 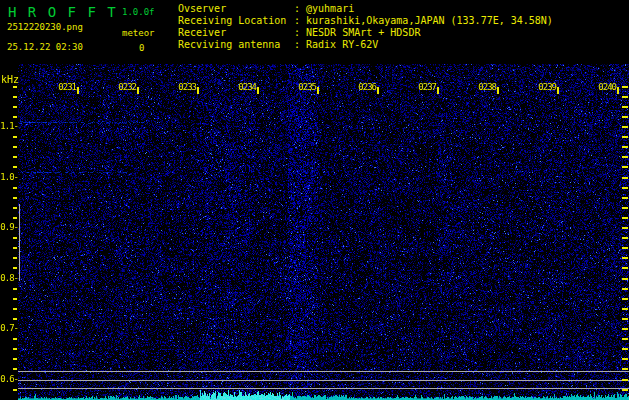 I want to click on x-tick-label: 0232, so click(x=122, y=87).